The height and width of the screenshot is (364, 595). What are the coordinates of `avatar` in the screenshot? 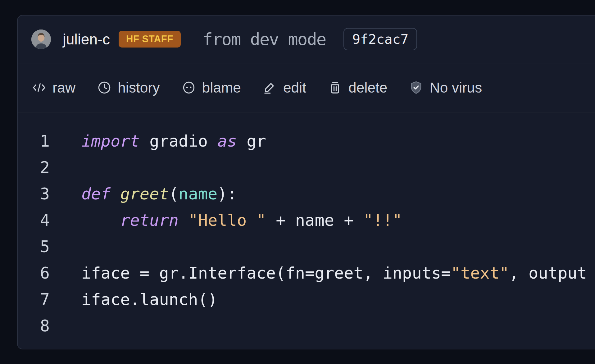 It's located at (41, 39).